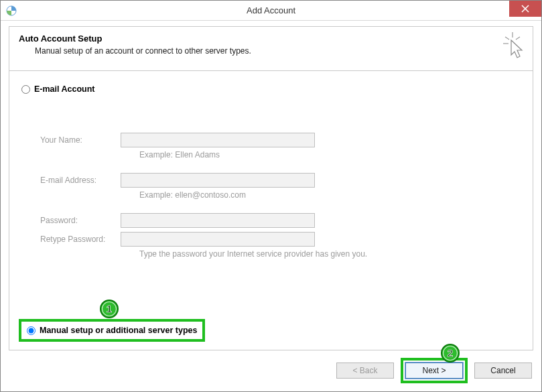  I want to click on wizard-heading: Auto Account Setup, so click(271, 39).